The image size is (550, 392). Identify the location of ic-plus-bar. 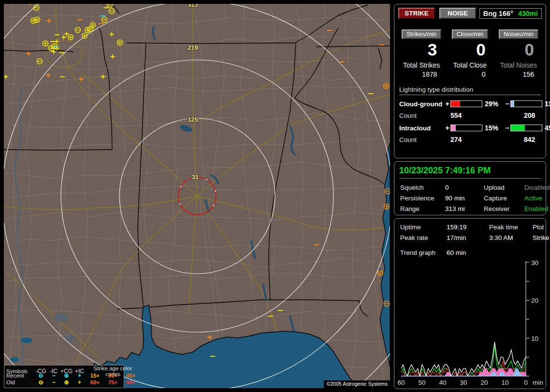
(466, 128).